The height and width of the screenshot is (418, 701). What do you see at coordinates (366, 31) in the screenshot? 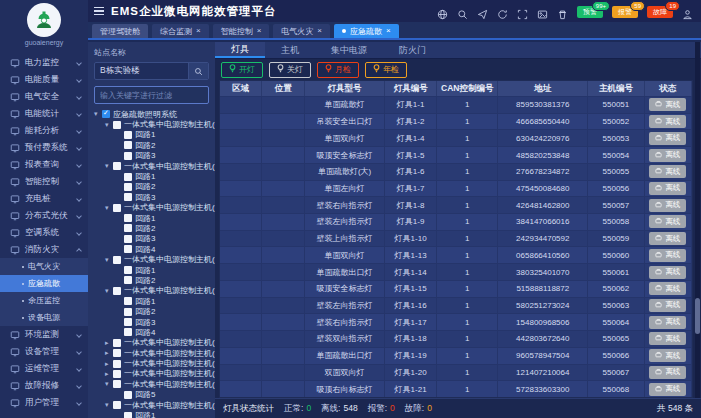
I see `workspace-tab-应急疏散: 应急疏散×` at bounding box center [366, 31].